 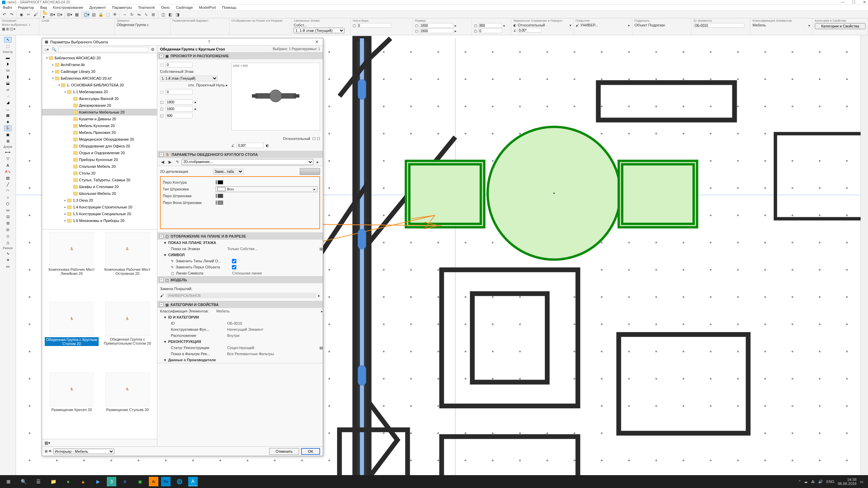 What do you see at coordinates (490, 25) in the screenshot?
I see `info-size-c` at bounding box center [490, 25].